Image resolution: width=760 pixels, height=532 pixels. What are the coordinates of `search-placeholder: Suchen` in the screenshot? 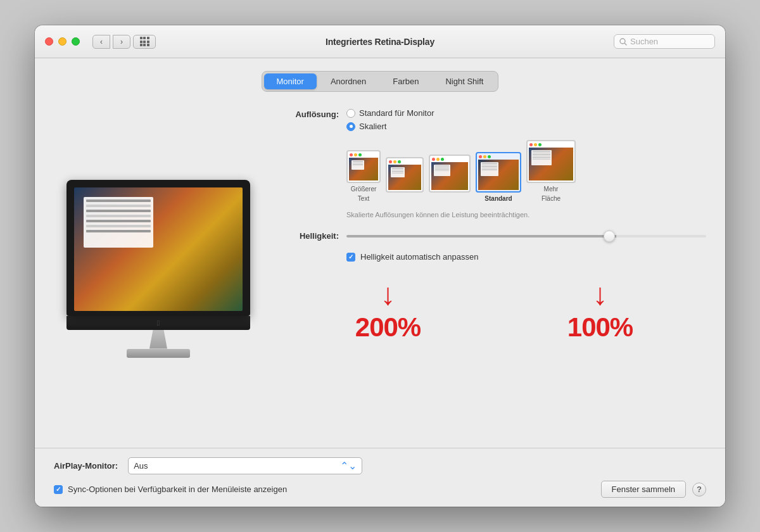 It's located at (644, 42).